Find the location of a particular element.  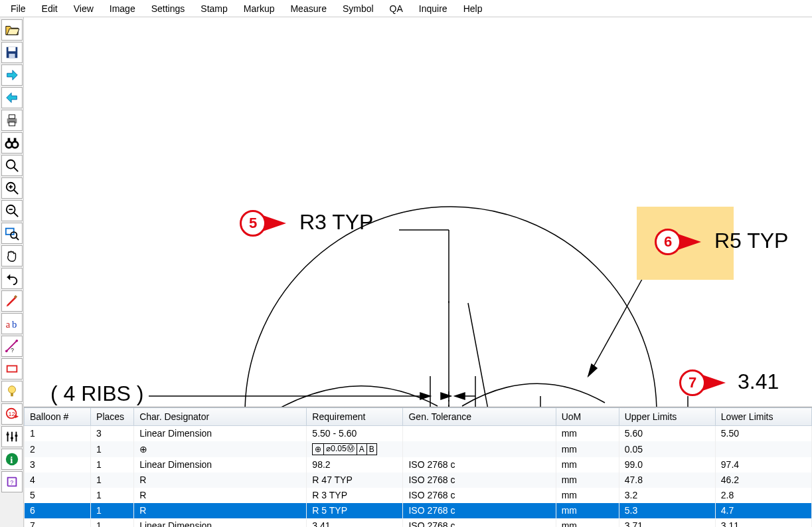

balloon-number: 5 is located at coordinates (253, 223).